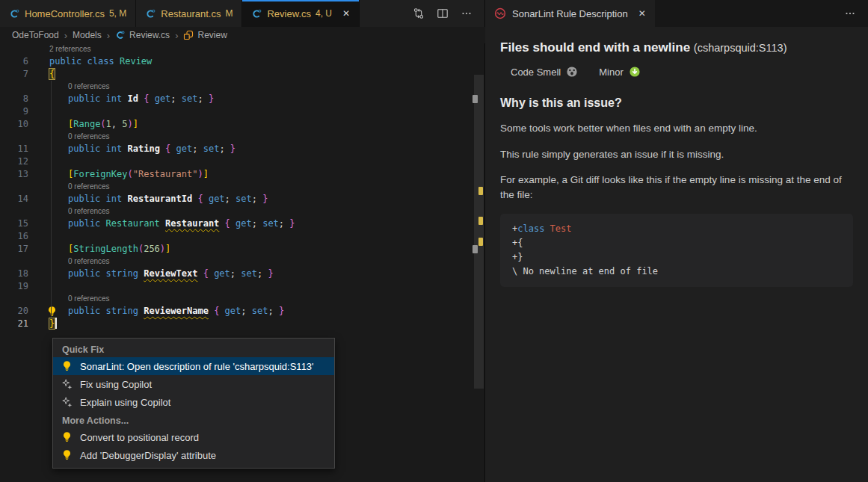  Describe the element at coordinates (192, 223) in the screenshot. I see `code-token: Restaurant` at that location.